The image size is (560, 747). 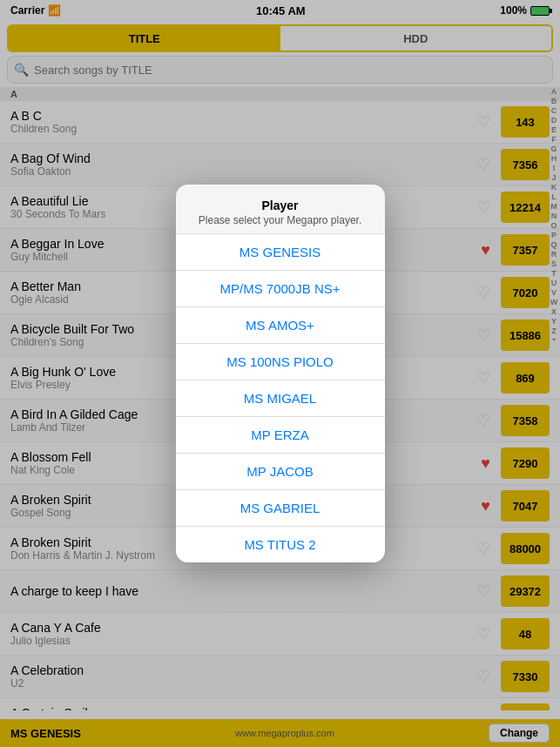 What do you see at coordinates (280, 325) in the screenshot?
I see `modal-option-2: MS AMOS+` at bounding box center [280, 325].